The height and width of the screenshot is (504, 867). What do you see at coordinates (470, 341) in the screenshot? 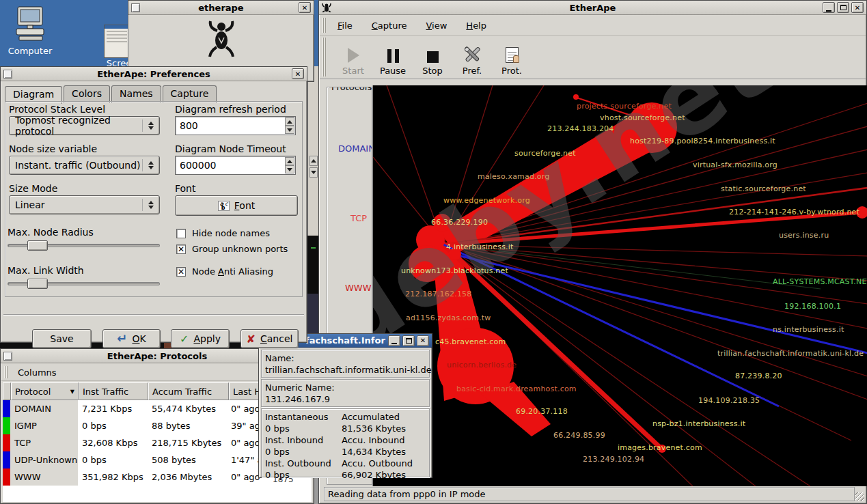
I see `node-label: c45.bravenet.com` at bounding box center [470, 341].